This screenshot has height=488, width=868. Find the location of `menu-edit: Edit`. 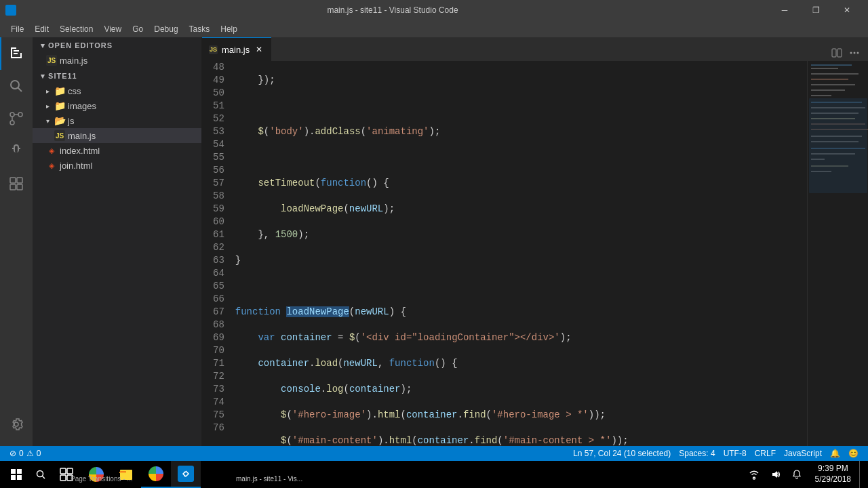

menu-edit: Edit is located at coordinates (42, 28).